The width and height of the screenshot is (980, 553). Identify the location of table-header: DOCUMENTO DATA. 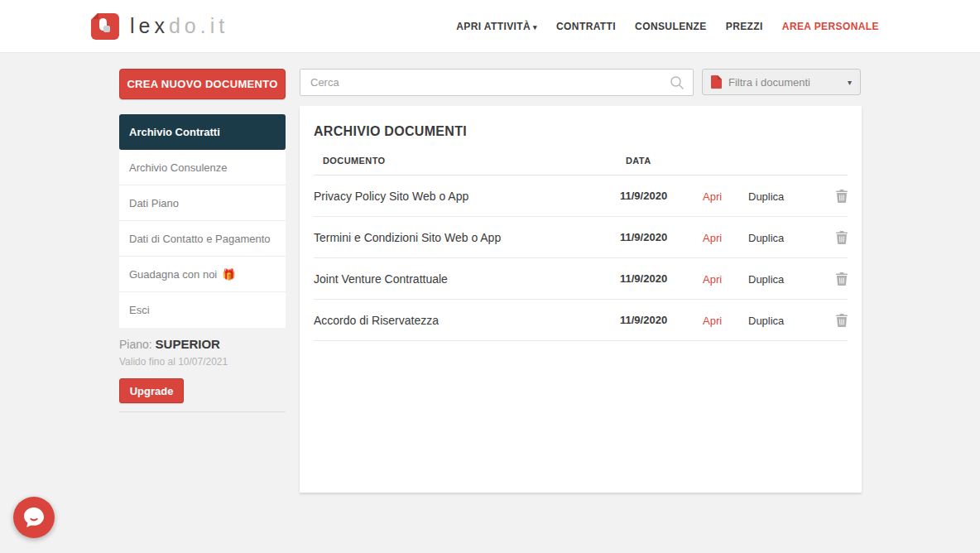
(581, 161).